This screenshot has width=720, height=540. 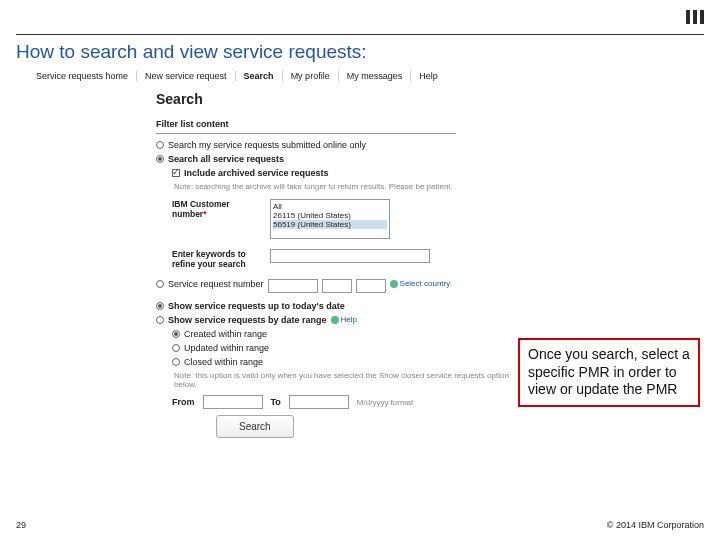 I want to click on tab-nav: Service requests home New service reques…, so click(x=360, y=76).